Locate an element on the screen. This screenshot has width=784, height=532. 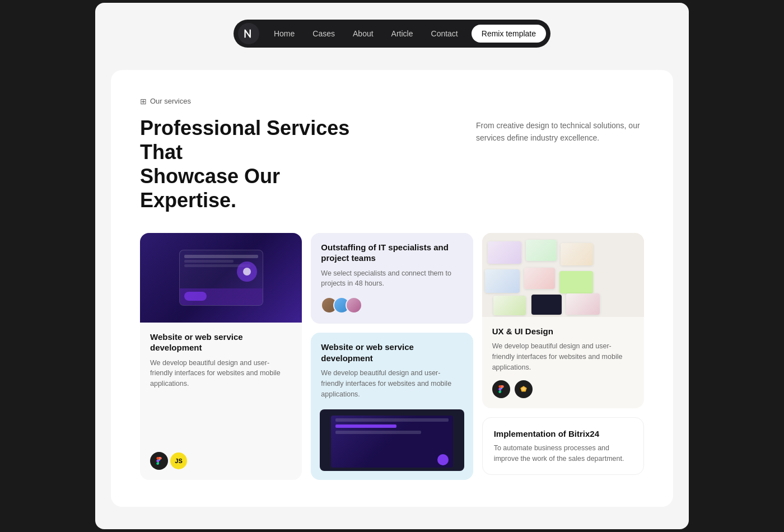
navbar: Home Cases About Article Contact Remix t… is located at coordinates (392, 34).